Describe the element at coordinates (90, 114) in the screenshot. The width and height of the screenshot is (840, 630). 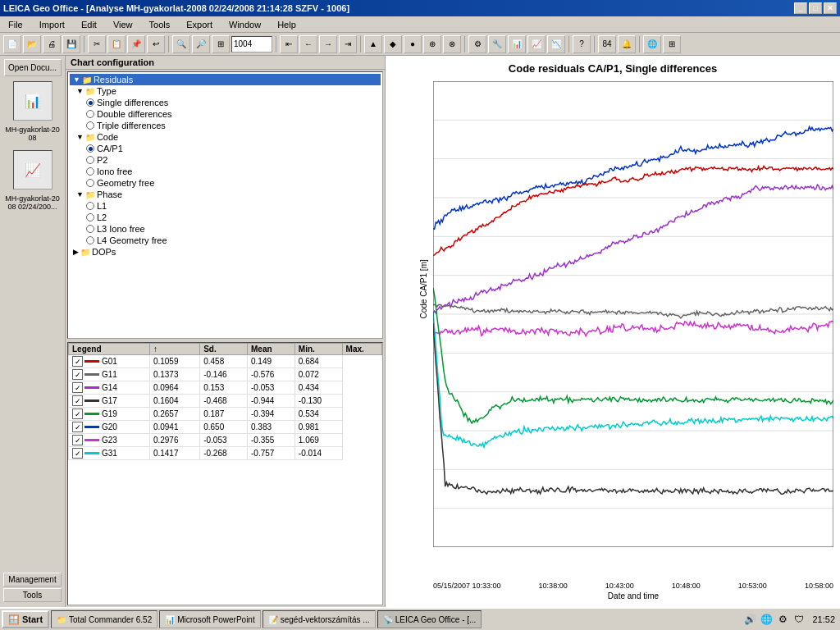
I see `radio-double-diff` at that location.